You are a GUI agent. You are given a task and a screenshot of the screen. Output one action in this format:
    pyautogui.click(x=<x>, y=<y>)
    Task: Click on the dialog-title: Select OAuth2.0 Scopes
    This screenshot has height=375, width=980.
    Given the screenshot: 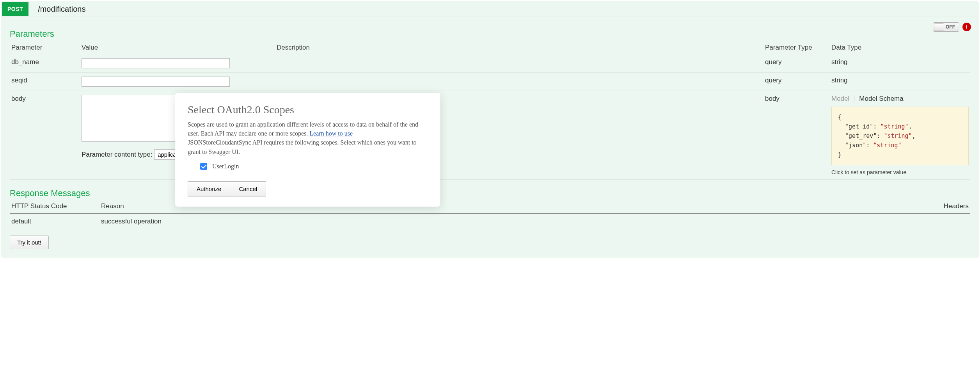 What is the action you would take?
    pyautogui.click(x=308, y=110)
    